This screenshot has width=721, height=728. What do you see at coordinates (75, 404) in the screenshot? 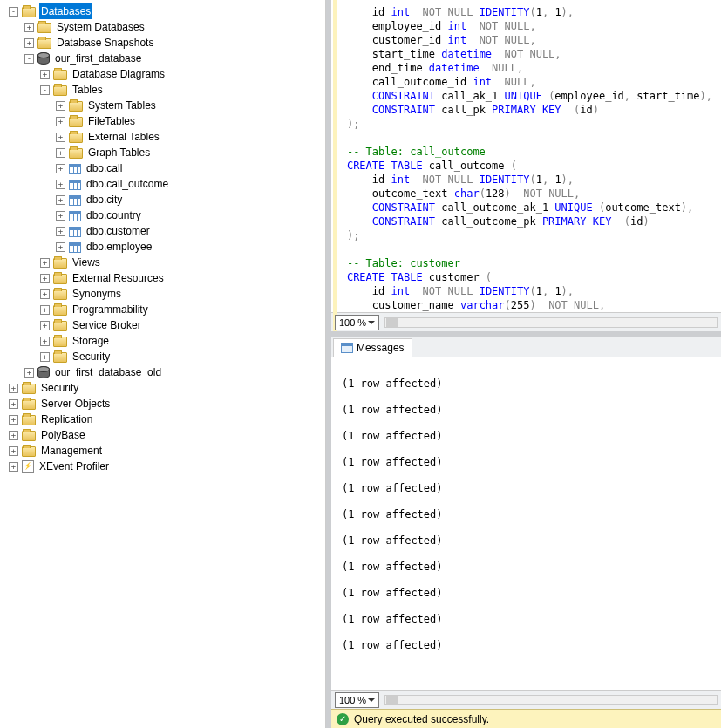
I see `tree-item-label: Server Objects` at bounding box center [75, 404].